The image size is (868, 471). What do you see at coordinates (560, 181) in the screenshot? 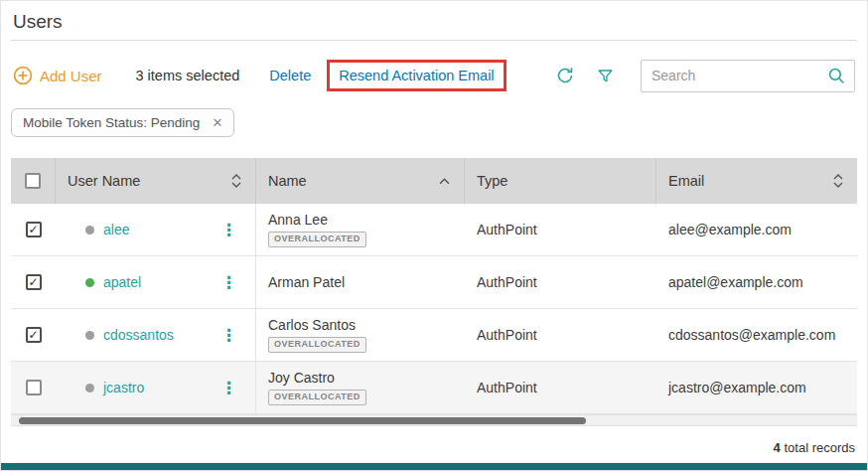
I see `column-header-type: Type` at bounding box center [560, 181].